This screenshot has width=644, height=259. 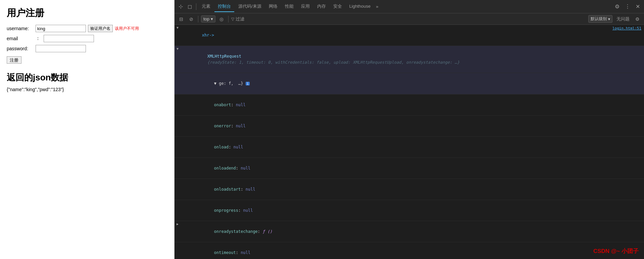 I want to click on settings-icon: ⚙, so click(x=617, y=7).